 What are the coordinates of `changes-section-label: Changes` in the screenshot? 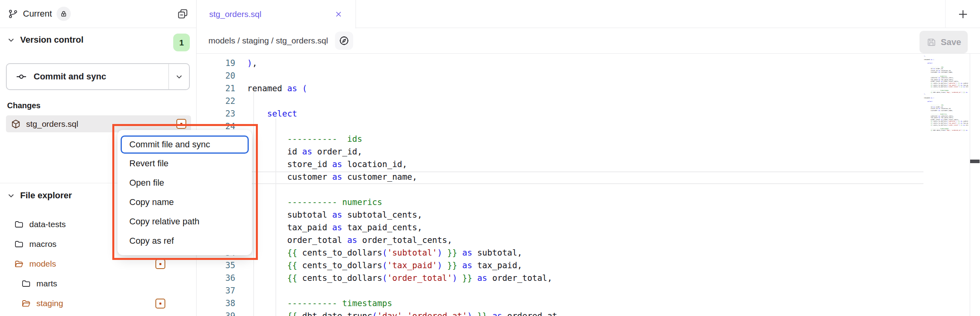 It's located at (24, 106).